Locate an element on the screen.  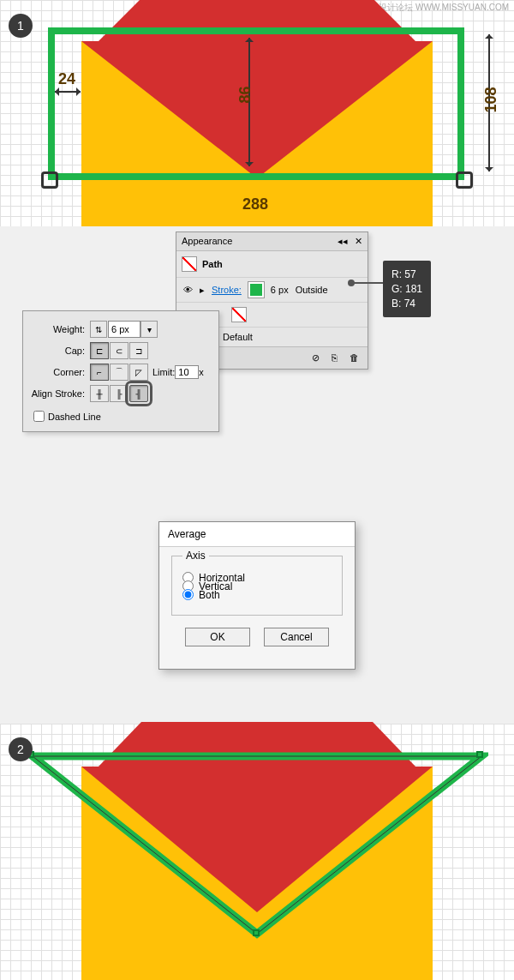
rgb-b: B: 74 is located at coordinates (407, 304).